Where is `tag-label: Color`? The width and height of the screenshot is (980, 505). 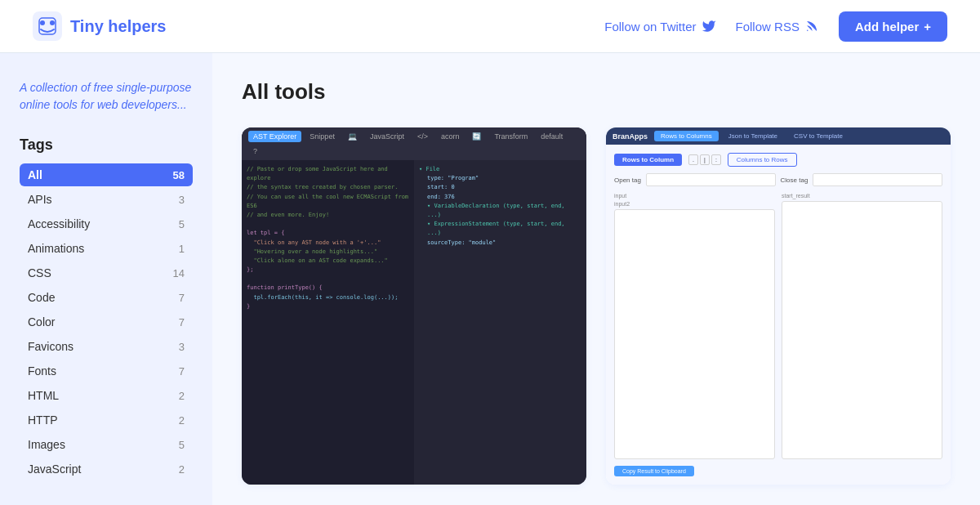
tag-label: Color is located at coordinates (41, 322).